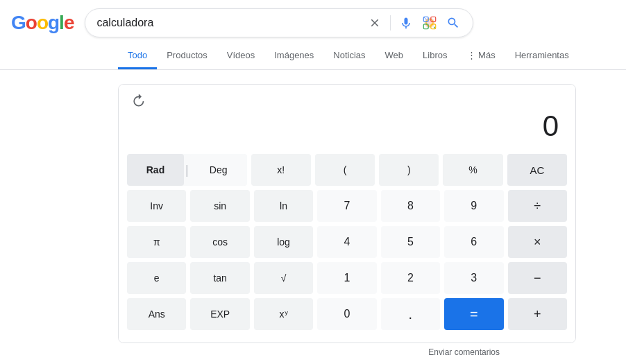 The image size is (626, 364). What do you see at coordinates (61, 22) in the screenshot?
I see `logo-letter-l: l` at bounding box center [61, 22].